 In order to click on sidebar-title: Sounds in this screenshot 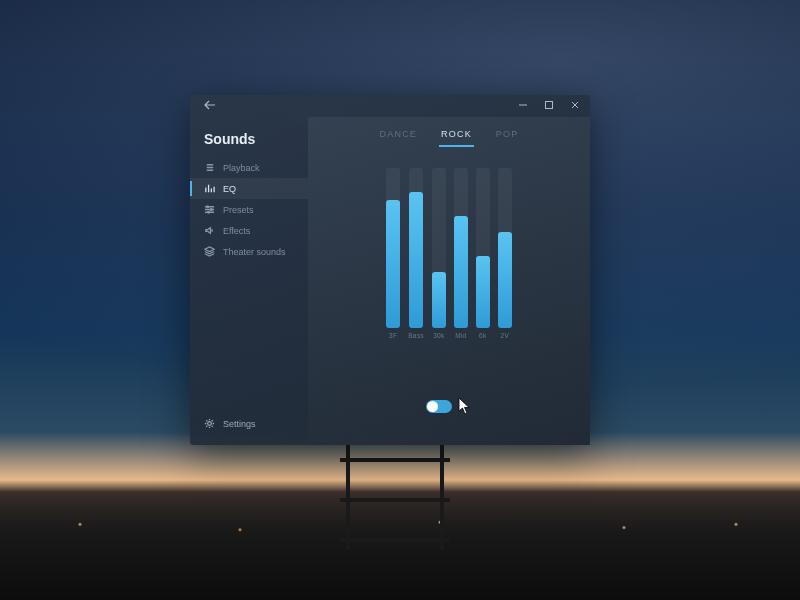, I will do `click(249, 143)`.